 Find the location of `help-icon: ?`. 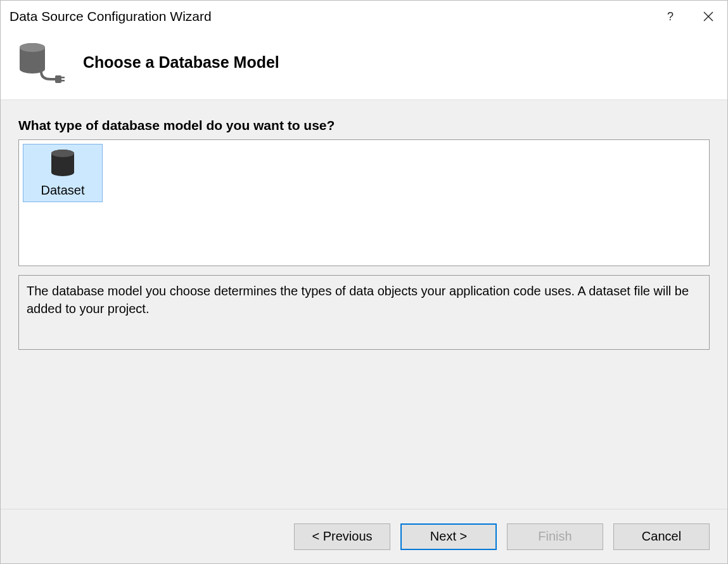

help-icon: ? is located at coordinates (670, 16).